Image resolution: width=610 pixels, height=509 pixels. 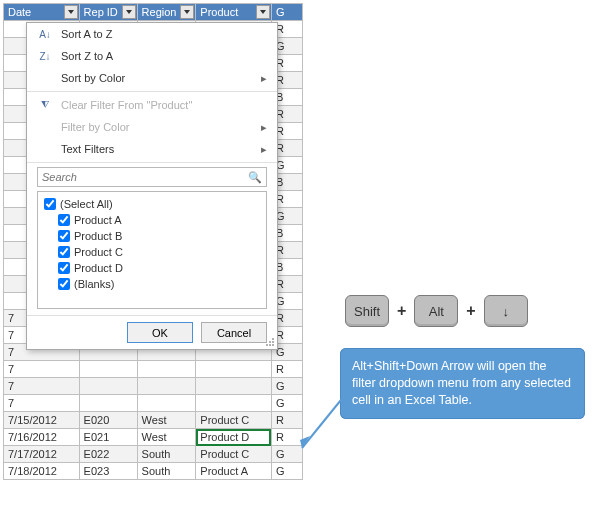 What do you see at coordinates (42, 420) in the screenshot?
I see `cell: 7/15/2012` at bounding box center [42, 420].